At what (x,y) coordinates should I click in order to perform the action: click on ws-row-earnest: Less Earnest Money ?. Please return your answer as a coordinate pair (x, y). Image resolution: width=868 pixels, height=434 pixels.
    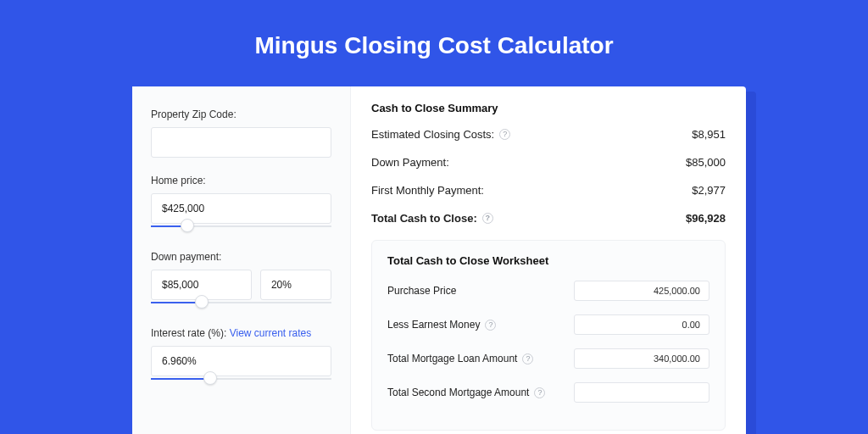
    Looking at the image, I should click on (548, 325).